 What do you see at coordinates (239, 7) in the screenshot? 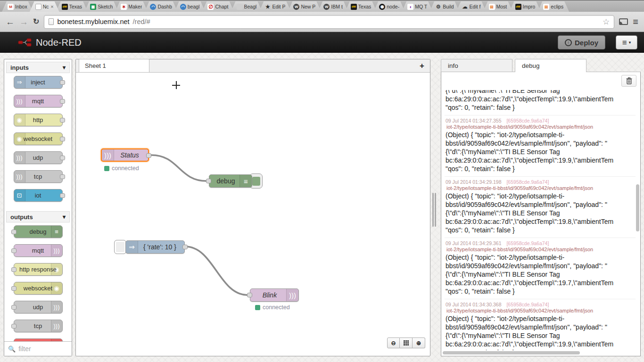
I see `tab-favicon` at bounding box center [239, 7].